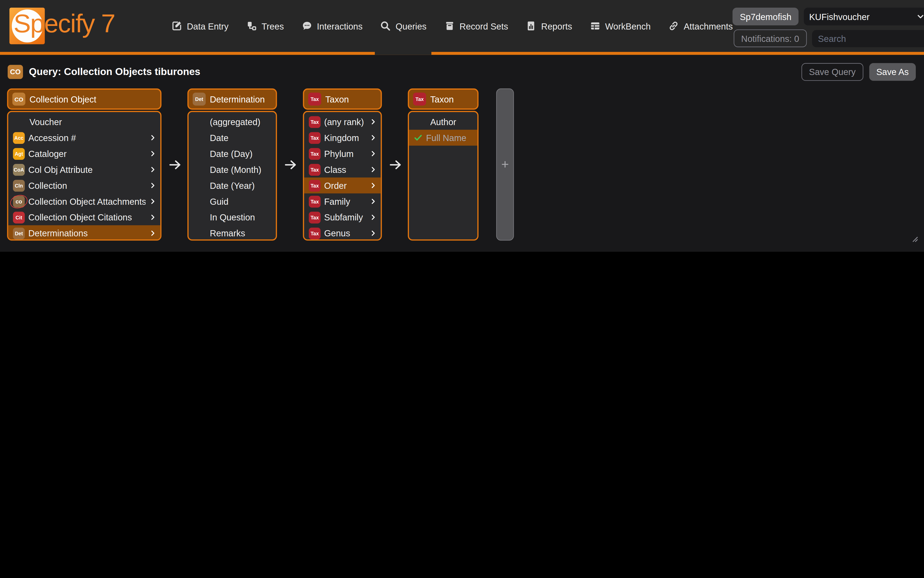  Describe the element at coordinates (232, 99) in the screenshot. I see `mapper-header-determination: Det Determination` at that location.